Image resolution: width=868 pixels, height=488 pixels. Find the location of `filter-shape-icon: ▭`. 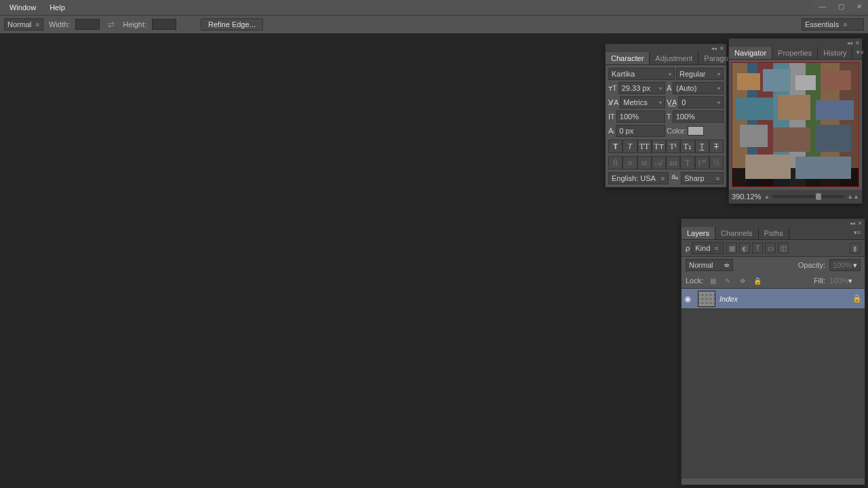

filter-shape-icon: ▭ is located at coordinates (770, 248).